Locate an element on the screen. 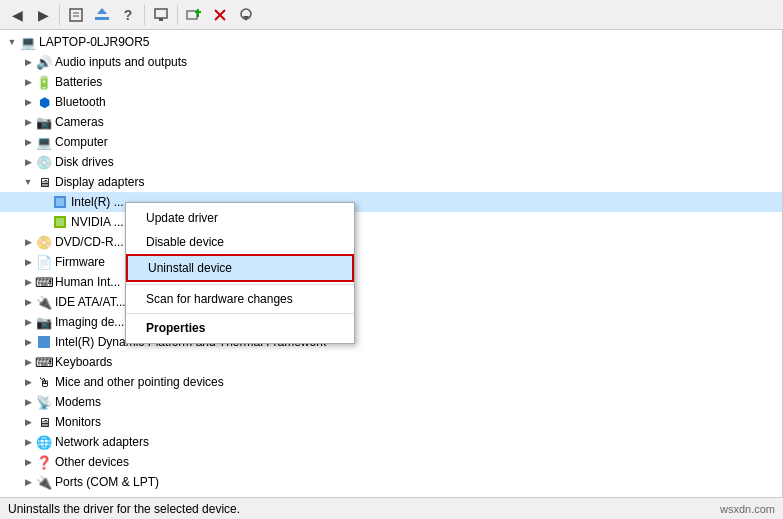  add-hardware-button is located at coordinates (194, 15).